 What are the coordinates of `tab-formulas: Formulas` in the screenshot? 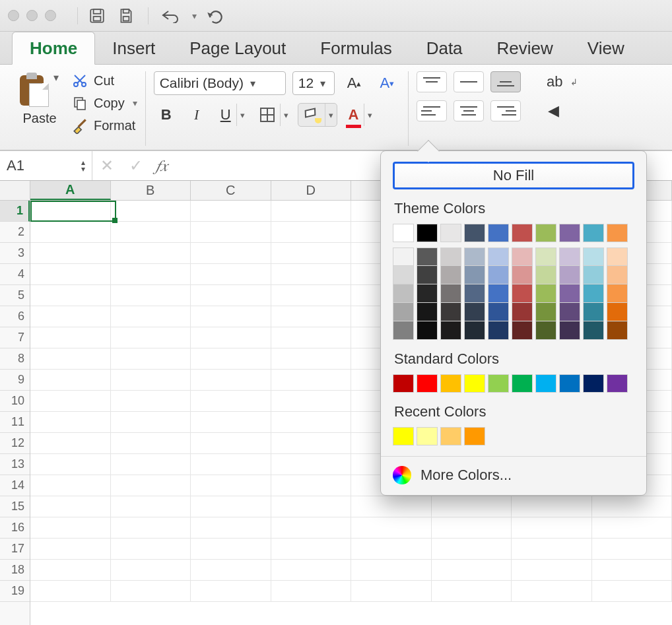 It's located at (356, 48).